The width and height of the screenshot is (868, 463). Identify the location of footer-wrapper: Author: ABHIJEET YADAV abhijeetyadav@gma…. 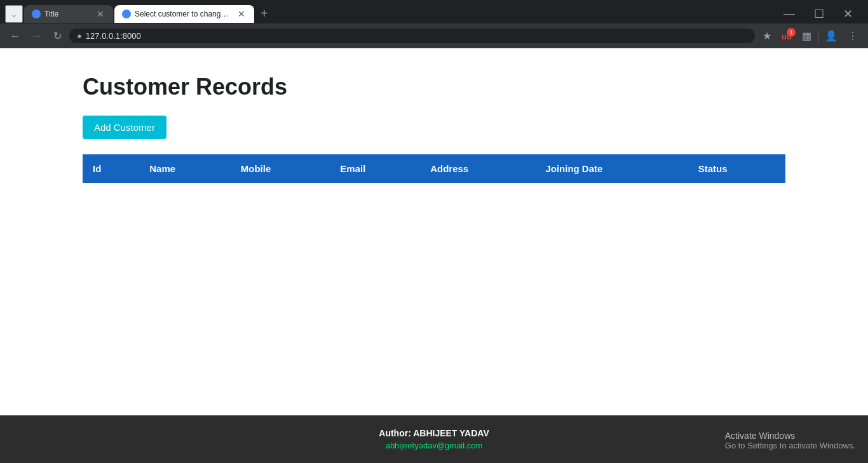
(434, 440).